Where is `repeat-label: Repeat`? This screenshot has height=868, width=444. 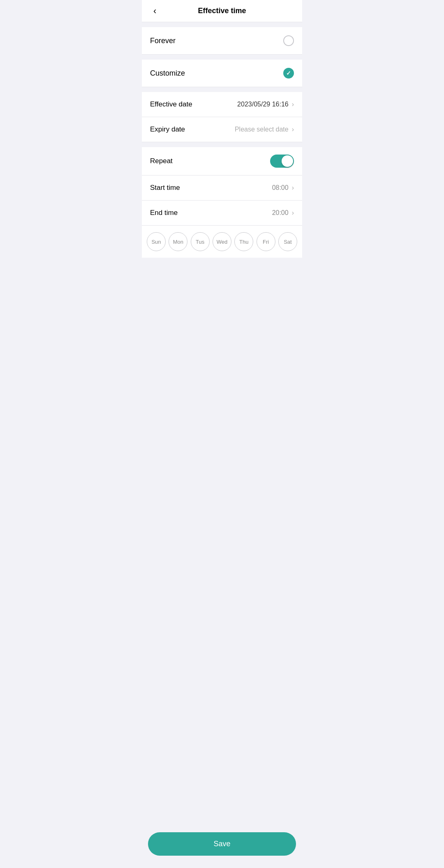
repeat-label: Repeat is located at coordinates (161, 161).